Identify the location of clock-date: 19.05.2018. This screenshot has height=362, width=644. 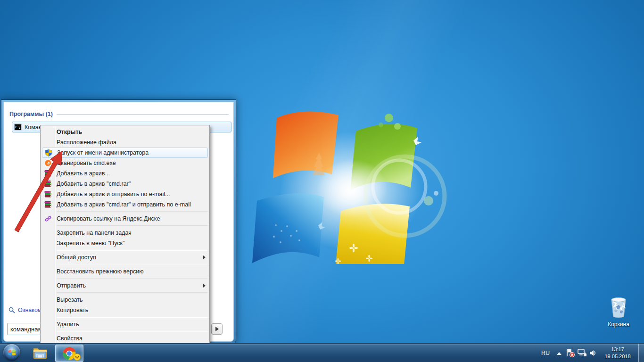
(618, 356).